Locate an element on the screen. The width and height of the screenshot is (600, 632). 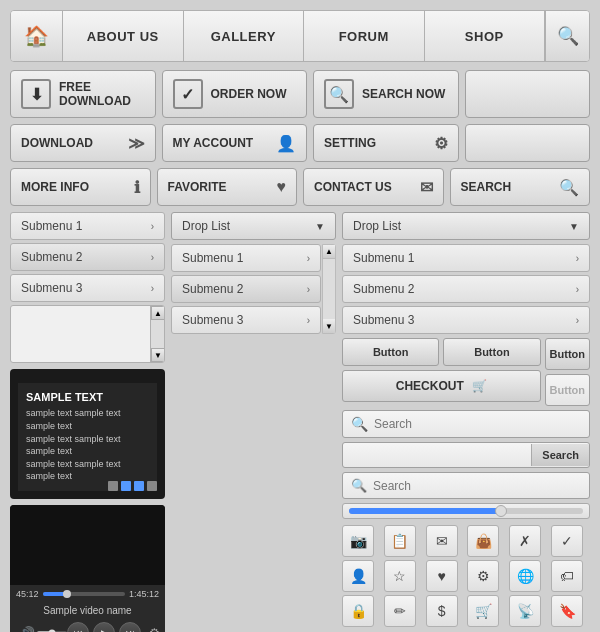
button-b: Button is located at coordinates (492, 352).